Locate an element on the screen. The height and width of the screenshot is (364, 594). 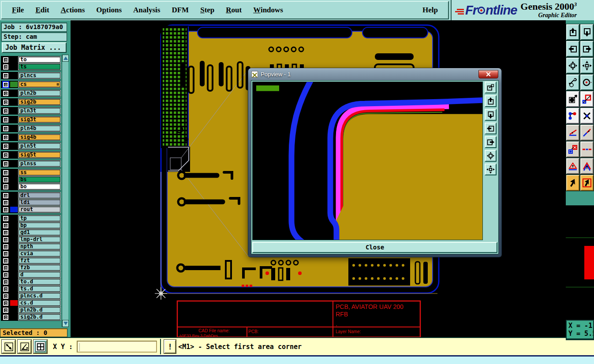
layer-checkbox-pln2b is located at coordinates (6, 93).